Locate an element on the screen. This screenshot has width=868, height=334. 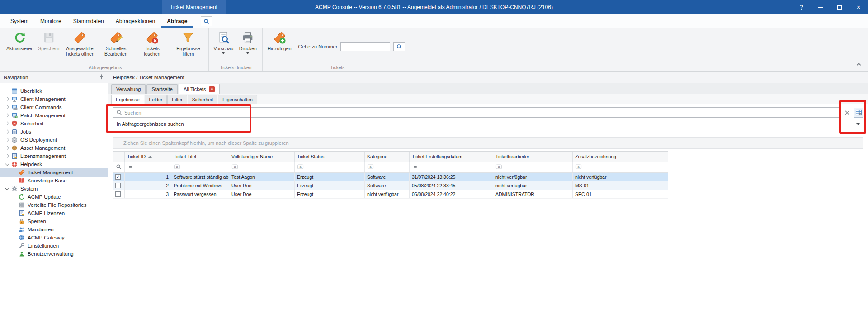
ergebnisse-filtern-button: Ergebnisse filtern is located at coordinates (188, 47).